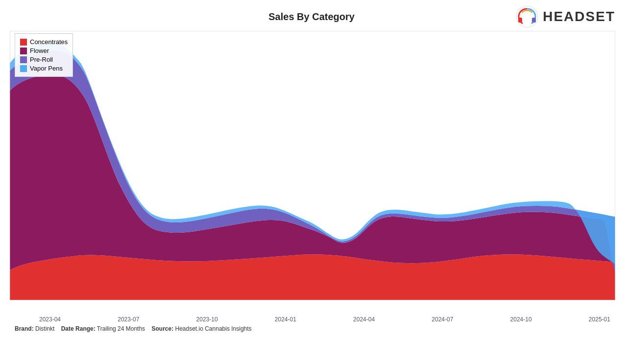 This screenshot has height=364, width=625. I want to click on logo-area: HEADSET, so click(565, 17).